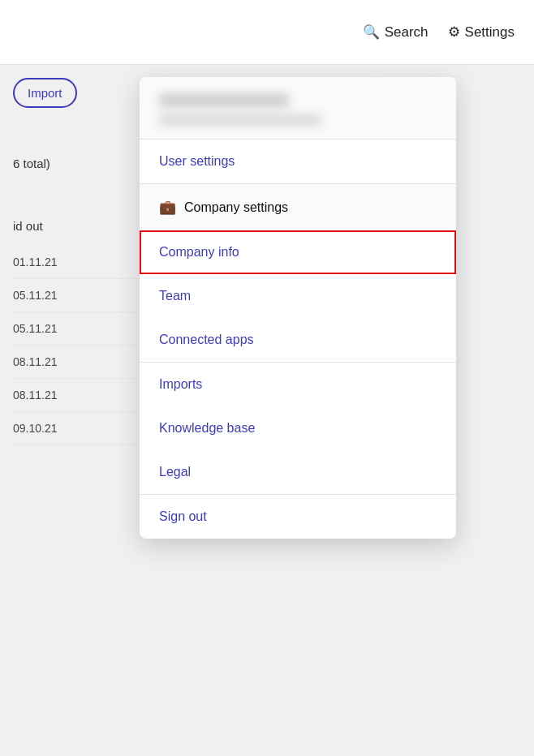 Image resolution: width=534 pixels, height=756 pixels. What do you see at coordinates (298, 384) in the screenshot?
I see `imports-item: Imports` at bounding box center [298, 384].